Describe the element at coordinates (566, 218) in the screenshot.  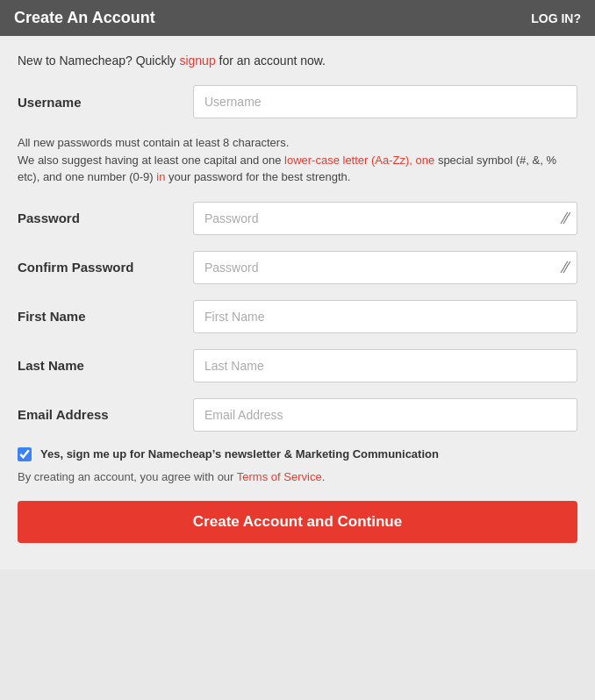
I see `password-toggle-icon: ⁄⁄` at that location.